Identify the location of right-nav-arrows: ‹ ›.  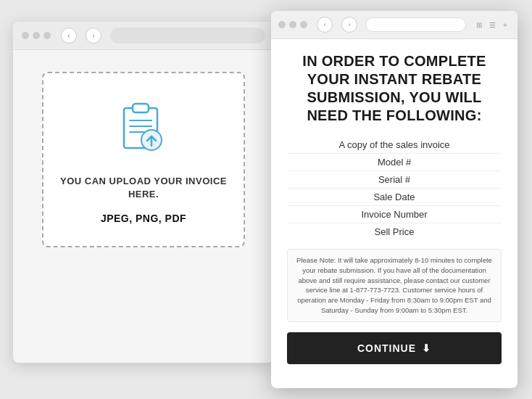
(334, 25).